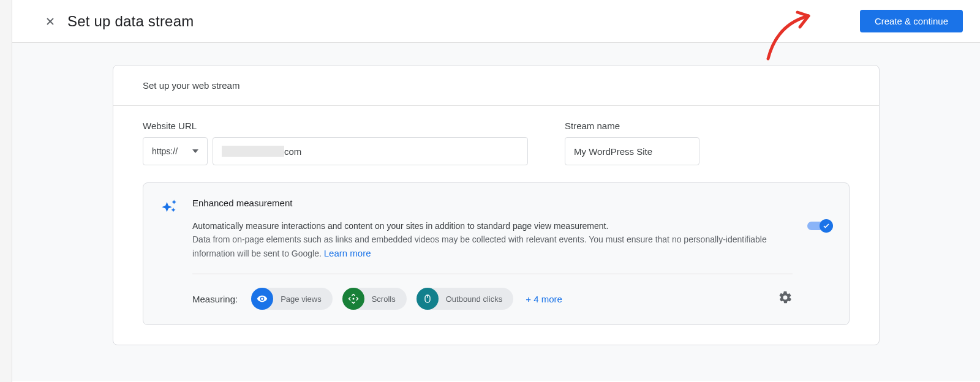 The width and height of the screenshot is (980, 382). What do you see at coordinates (707, 126) in the screenshot?
I see `stream-name-label: Stream name` at bounding box center [707, 126].